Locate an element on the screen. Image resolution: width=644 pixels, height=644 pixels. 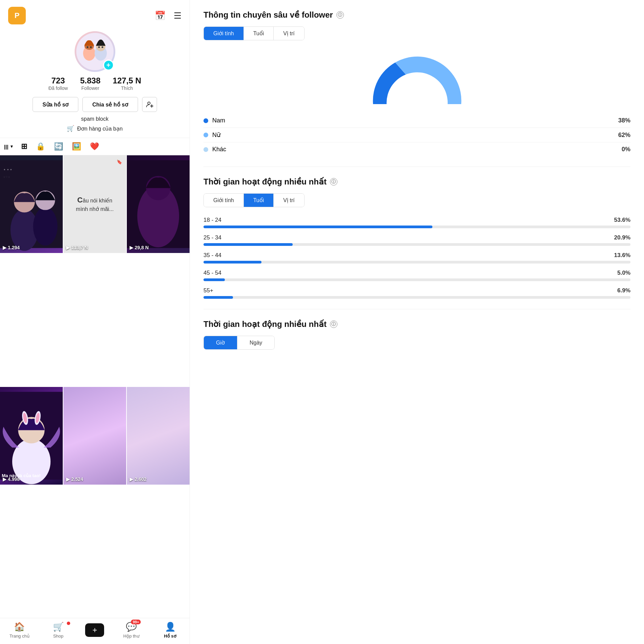
follower-section-title: Thông tin chuyên sâu về follower ⓘ is located at coordinates (417, 15).